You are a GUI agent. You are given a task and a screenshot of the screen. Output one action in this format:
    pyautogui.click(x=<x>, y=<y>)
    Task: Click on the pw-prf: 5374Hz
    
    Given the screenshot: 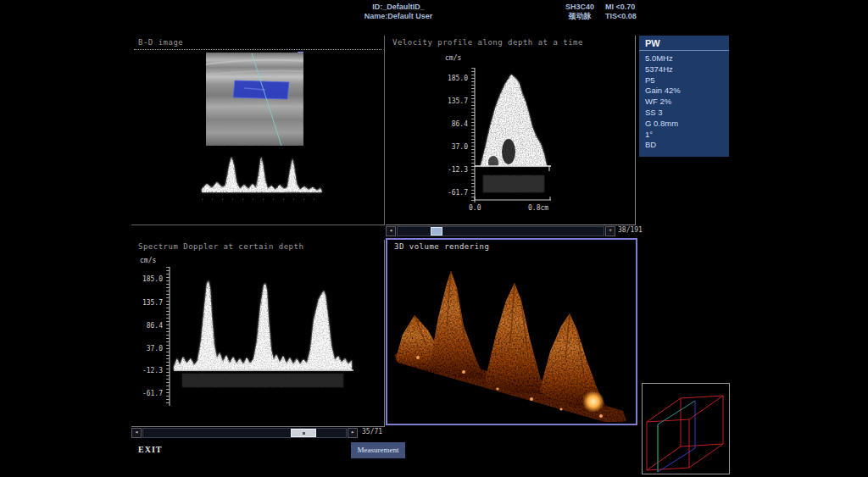 What is the action you would take?
    pyautogui.click(x=684, y=69)
    